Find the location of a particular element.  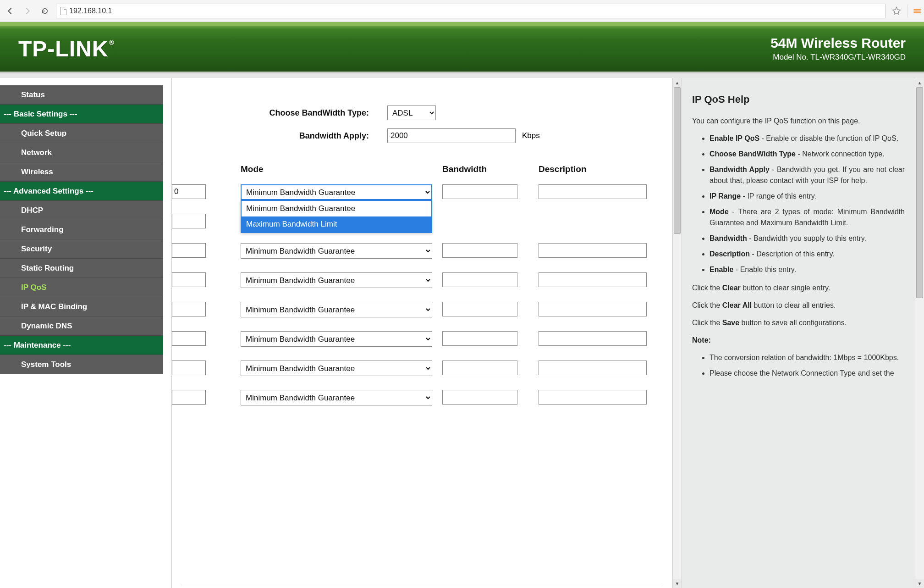

page-icon is located at coordinates (63, 11).